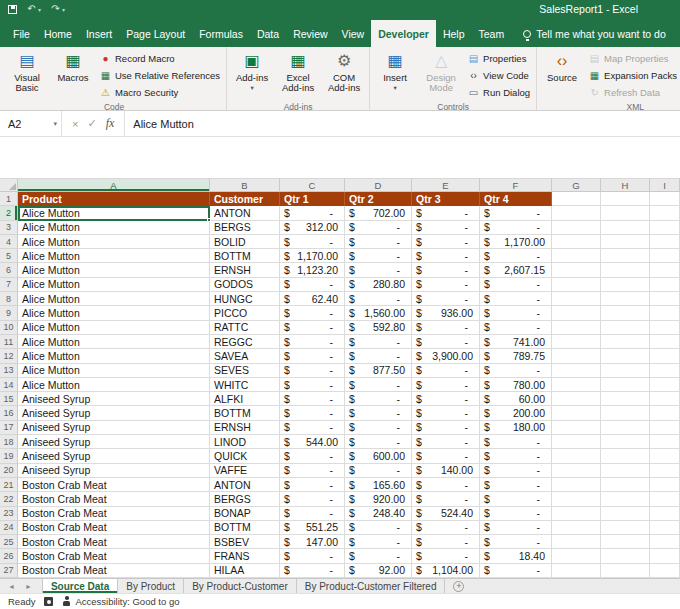 The height and width of the screenshot is (609, 680). I want to click on cell-B22: BERGS, so click(245, 499).